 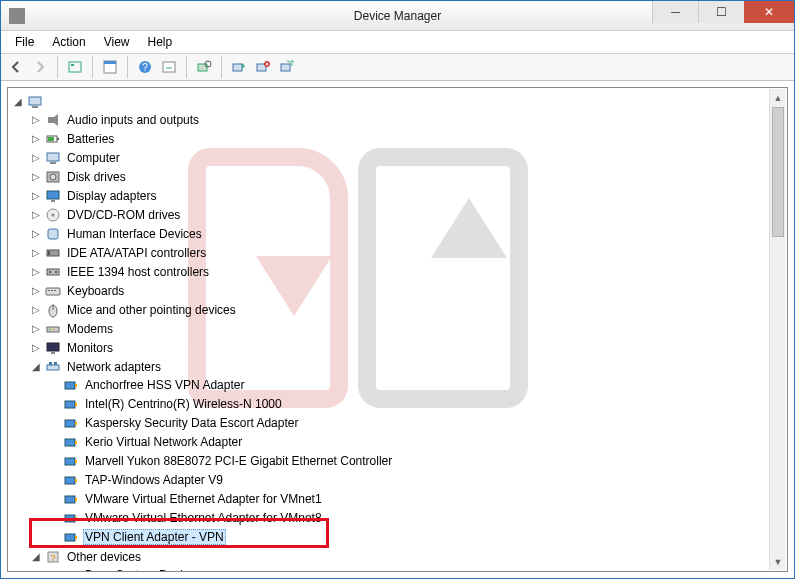 What do you see at coordinates (398, 67) in the screenshot?
I see `toolbar: ?` at bounding box center [398, 67].